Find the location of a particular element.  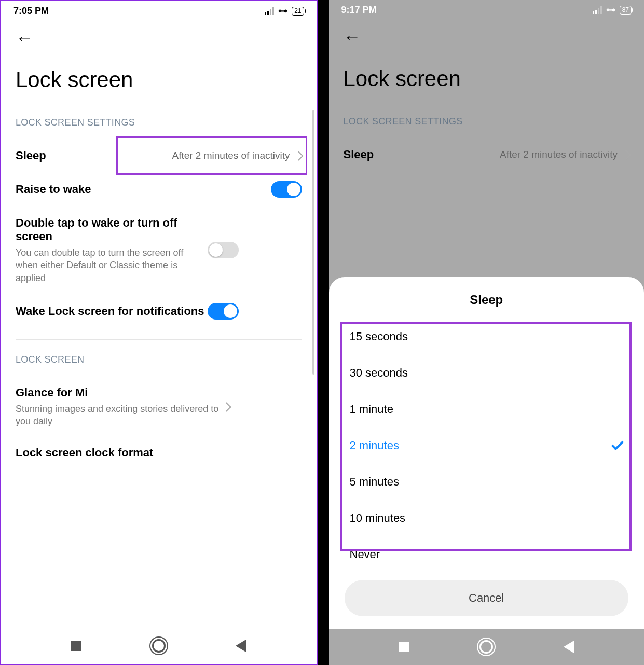

status-bar: 7:05 PM ⊶ 21 is located at coordinates (159, 11).